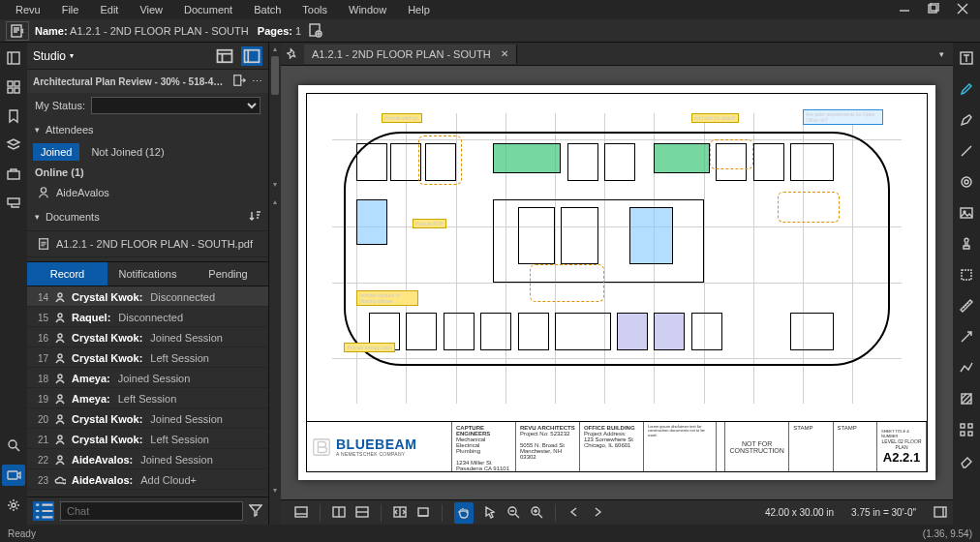 This screenshot has width=980, height=542. I want to click on panel-right-icon, so click(940, 513).